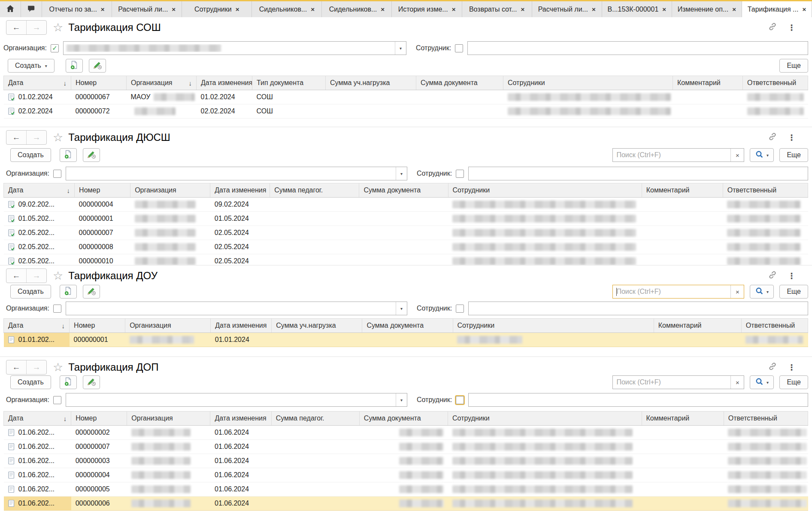 The image size is (812, 515). What do you see at coordinates (406, 219) in the screenshot?
I see `table-row: 01.05.202... 000000001 01.05.2024` at bounding box center [406, 219].